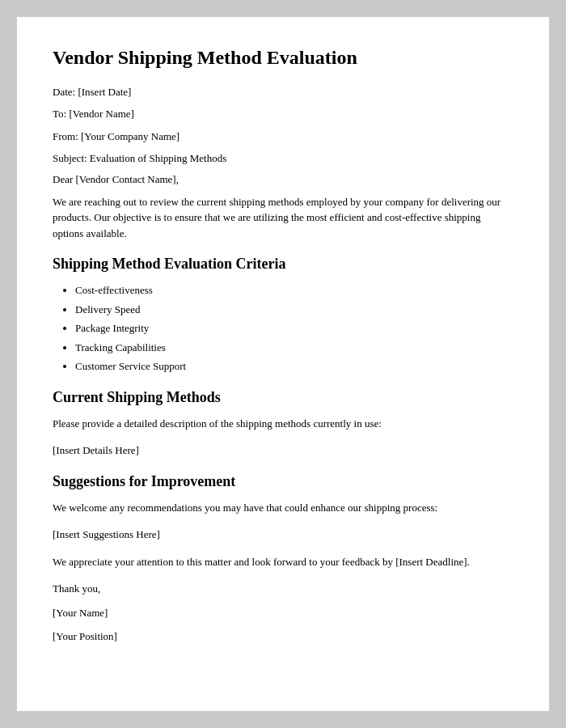 This screenshot has height=728, width=566. What do you see at coordinates (283, 218) in the screenshot?
I see `intro-paragraph: We are reaching out to review the curren…` at bounding box center [283, 218].